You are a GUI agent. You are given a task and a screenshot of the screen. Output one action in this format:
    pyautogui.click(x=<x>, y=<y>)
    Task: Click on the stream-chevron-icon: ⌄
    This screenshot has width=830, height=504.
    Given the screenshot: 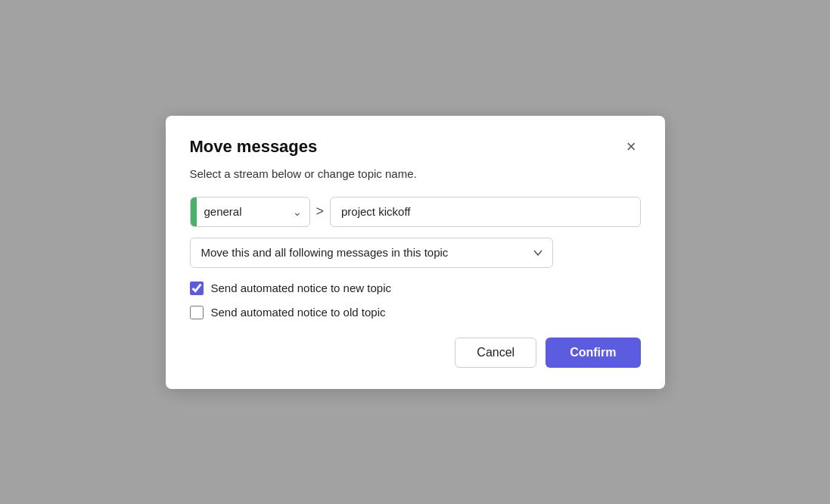 What is the action you would take?
    pyautogui.click(x=301, y=212)
    